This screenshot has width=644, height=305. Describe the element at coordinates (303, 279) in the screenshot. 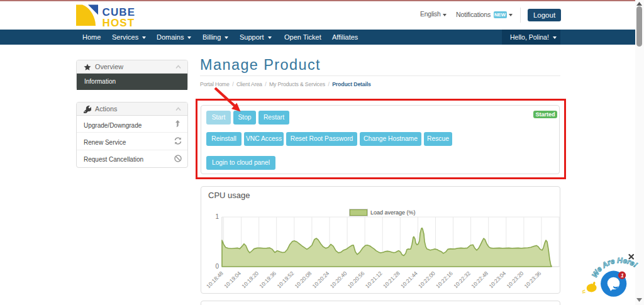

I see `svg-text: 10:20:08` at that location.